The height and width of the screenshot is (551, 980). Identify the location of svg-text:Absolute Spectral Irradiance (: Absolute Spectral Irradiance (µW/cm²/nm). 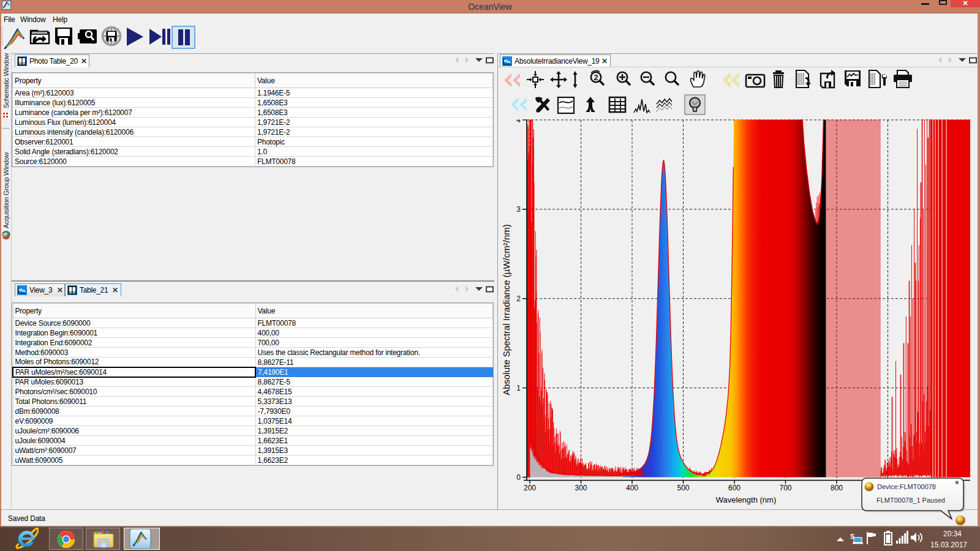
(506, 310).